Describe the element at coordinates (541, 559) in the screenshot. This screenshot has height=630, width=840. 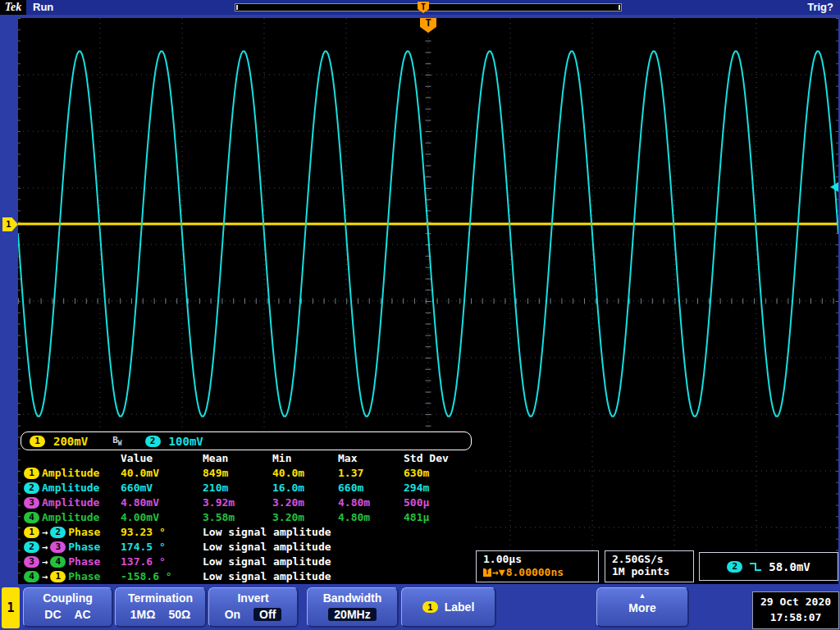
I see `horizontal-scale: 1.00µs` at that location.